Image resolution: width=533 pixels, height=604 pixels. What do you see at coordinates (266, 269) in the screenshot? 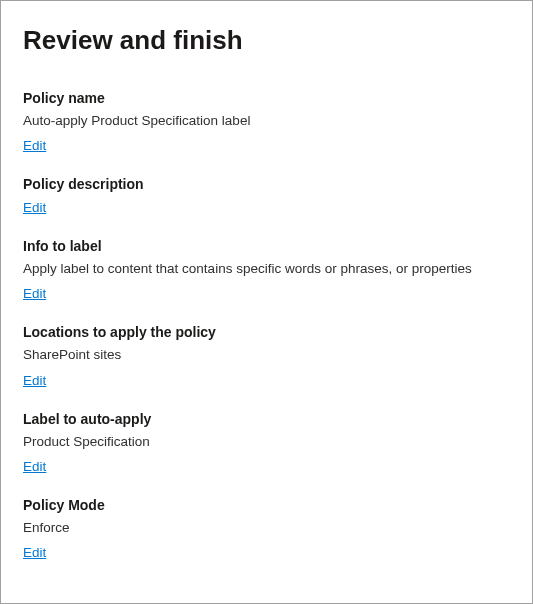
I see `info-to-label-value: Apply label to content that contains spe…` at bounding box center [266, 269].